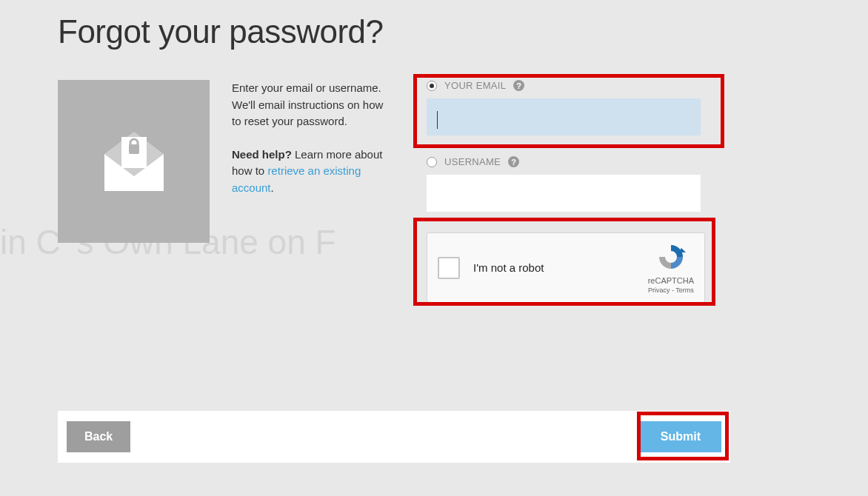  I want to click on envelope-lock-icon, so click(134, 161).